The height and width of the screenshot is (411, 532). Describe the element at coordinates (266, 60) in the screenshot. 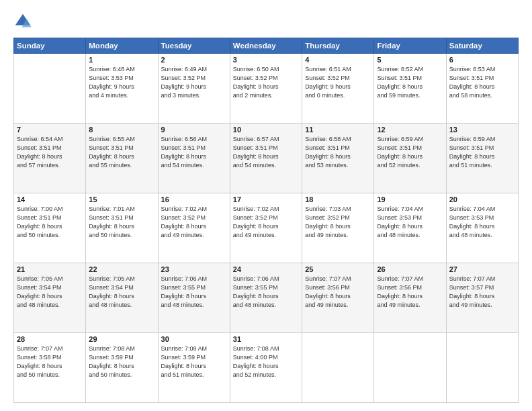

I see `day-number: 3` at that location.